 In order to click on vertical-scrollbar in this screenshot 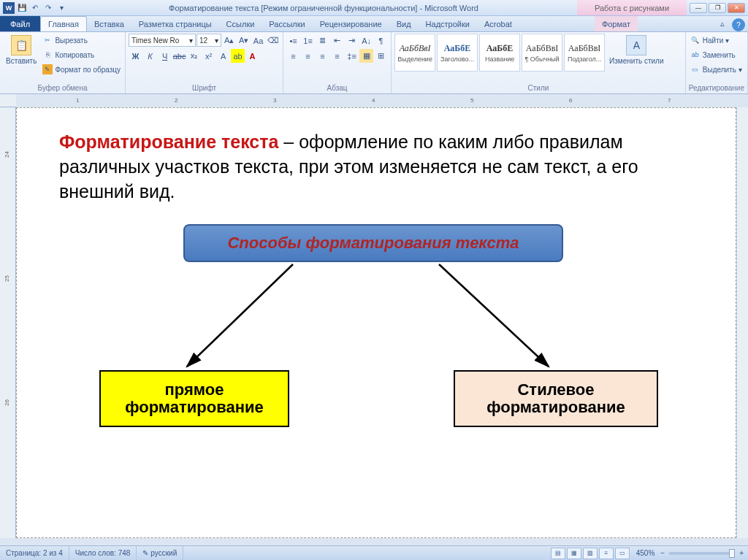, I will do `click(742, 323)`.